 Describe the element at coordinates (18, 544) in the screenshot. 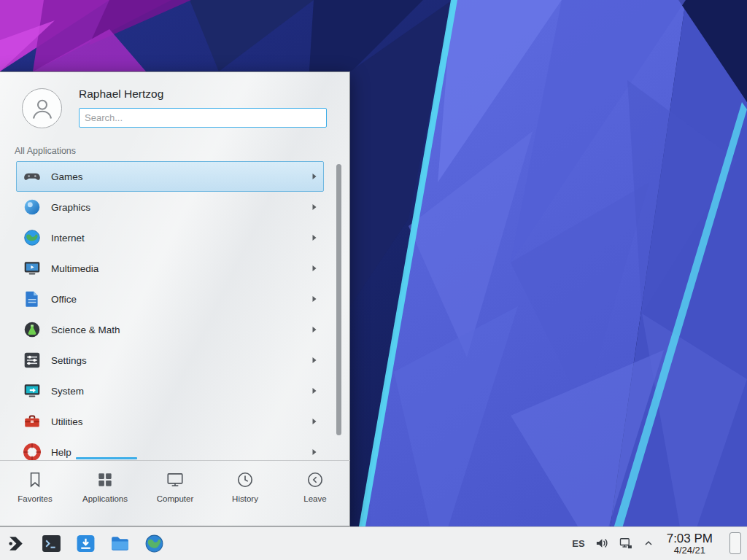

I see `app-launcher-icon` at that location.